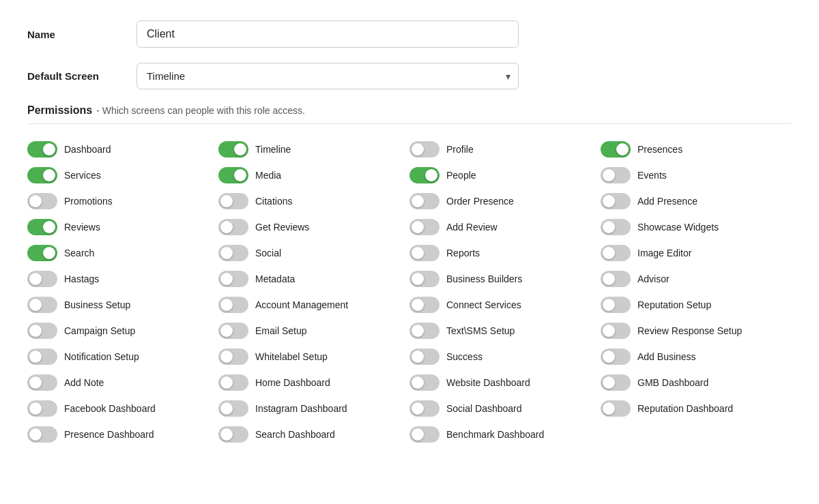  Describe the element at coordinates (83, 175) in the screenshot. I see `perm-label-services: Services` at that location.